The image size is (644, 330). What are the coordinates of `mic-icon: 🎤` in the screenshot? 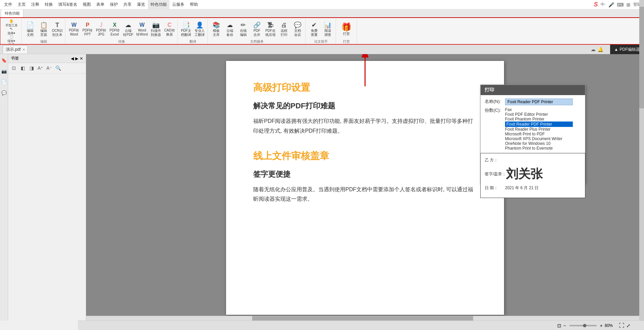 It's located at (611, 5).